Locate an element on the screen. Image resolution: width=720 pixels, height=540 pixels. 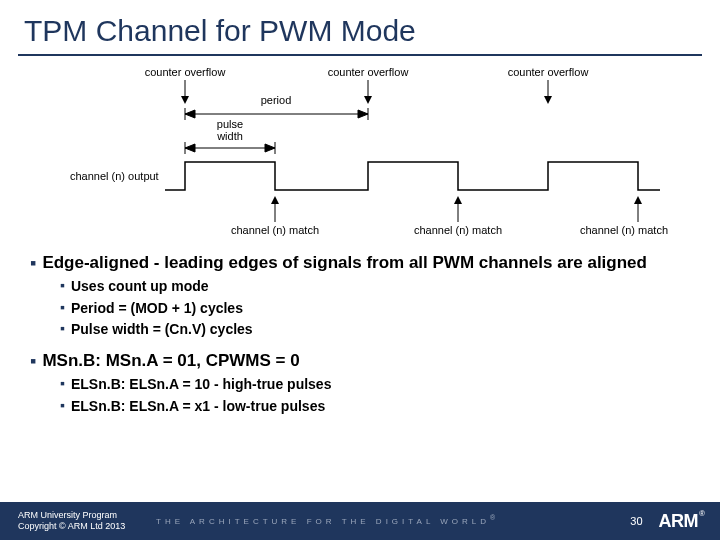
bullet-edge-aligned: ▪ Edge-aligned - leading edges of signal… is located at coordinates (365, 262).